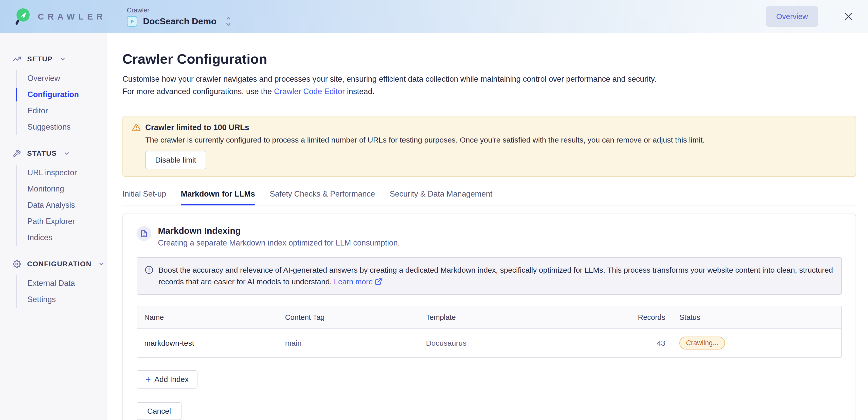 The width and height of the screenshot is (868, 420). Describe the element at coordinates (67, 283) in the screenshot. I see `sidebar-item-external-data: External Data` at that location.